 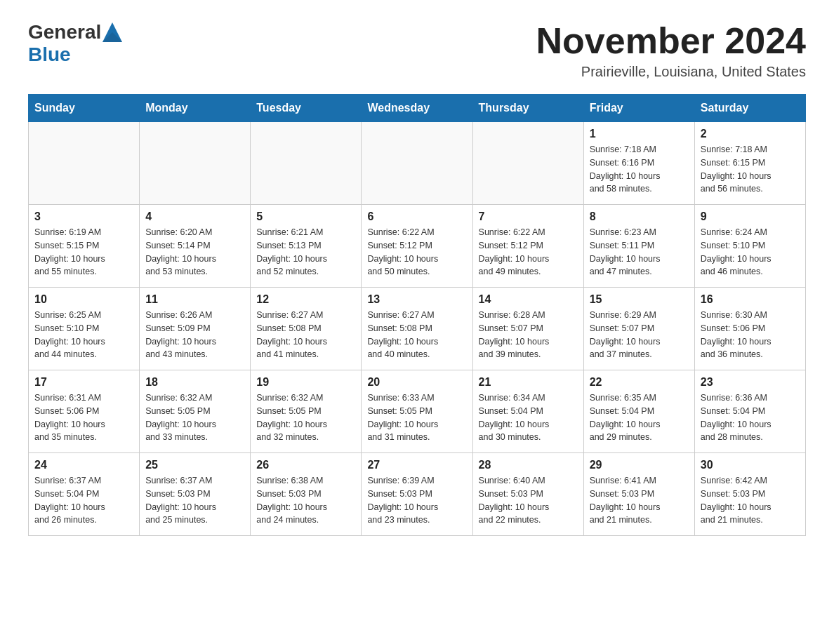 What do you see at coordinates (639, 382) in the screenshot?
I see `day-number: 22` at bounding box center [639, 382].